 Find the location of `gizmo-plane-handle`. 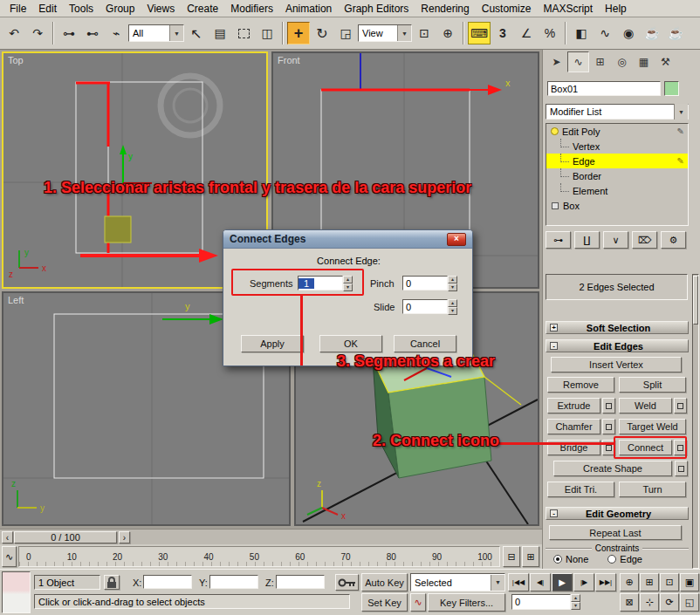

gizmo-plane-handle is located at coordinates (118, 229).